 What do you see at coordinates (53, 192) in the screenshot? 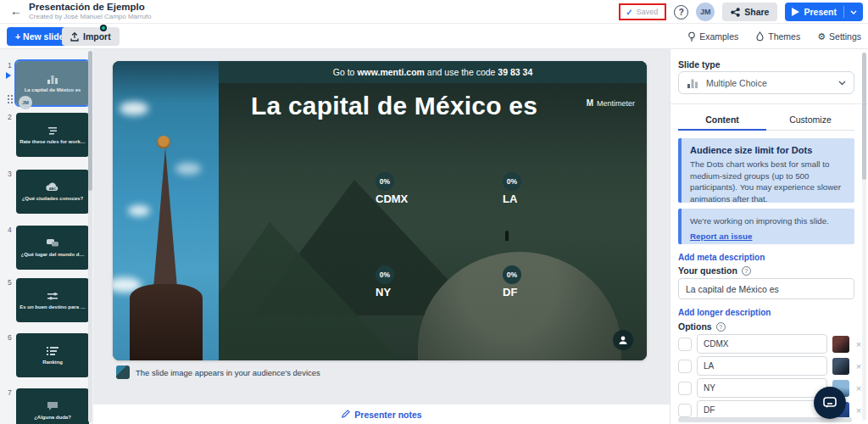
I see `slide-thumbnail-3: ABC ¿Qué ciudades conoces?` at bounding box center [53, 192].